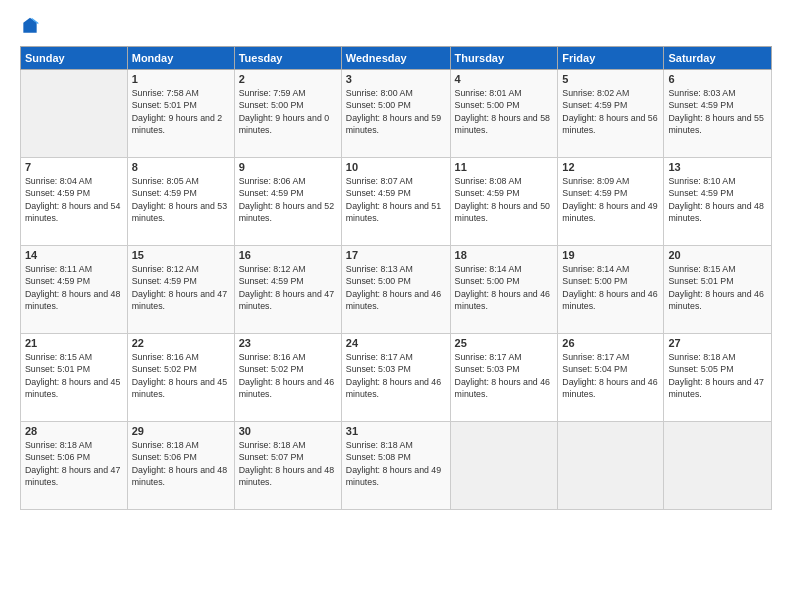 The height and width of the screenshot is (612, 792). Describe the element at coordinates (30, 26) in the screenshot. I see `logo-icon` at that location.